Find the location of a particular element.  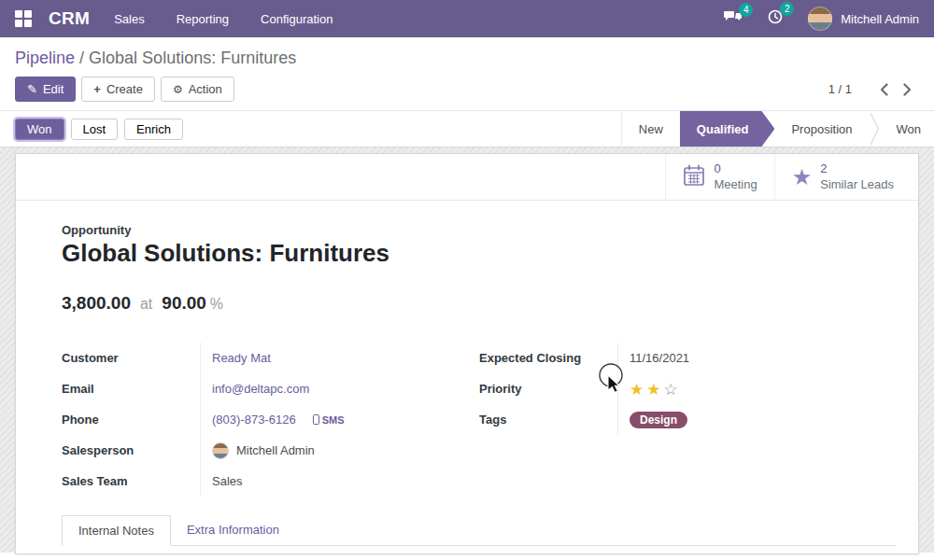

stage-new: New is located at coordinates (651, 129).